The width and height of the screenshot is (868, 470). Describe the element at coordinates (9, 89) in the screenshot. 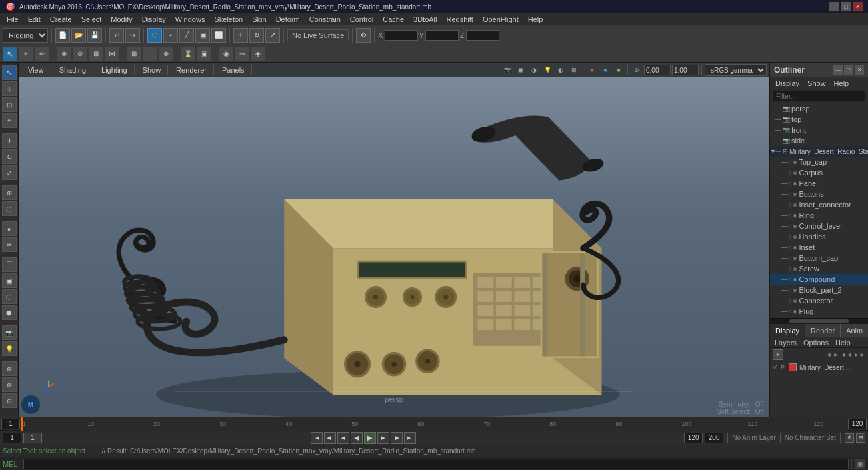

I see `select-hier-button: ⊹` at that location.